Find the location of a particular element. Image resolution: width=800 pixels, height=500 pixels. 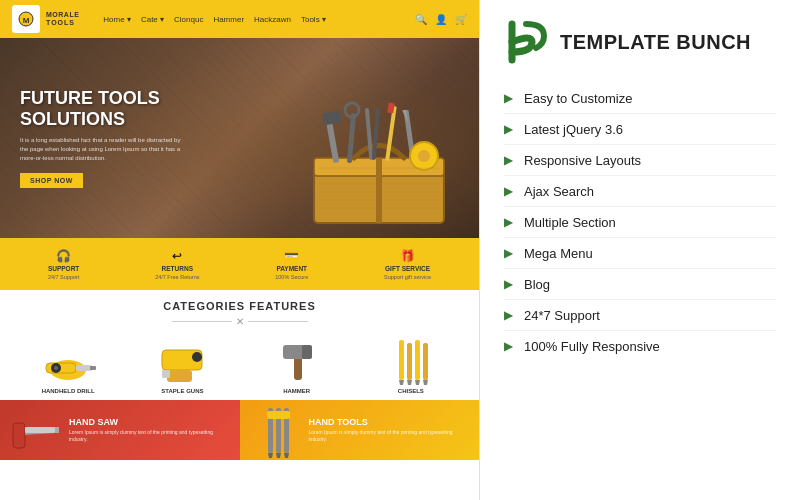

nav-hammer: Hammer is located at coordinates (228, 20).